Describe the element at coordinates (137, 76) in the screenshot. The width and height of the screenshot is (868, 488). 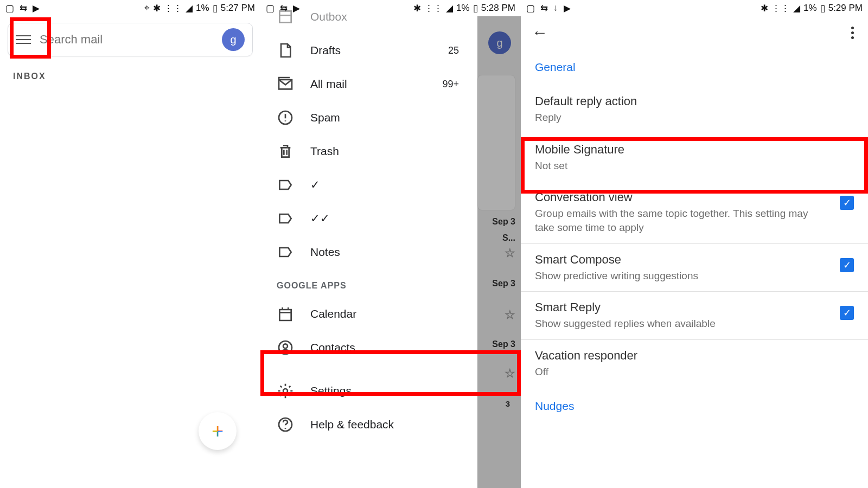
I see `inbox-heading: INBOX` at that location.